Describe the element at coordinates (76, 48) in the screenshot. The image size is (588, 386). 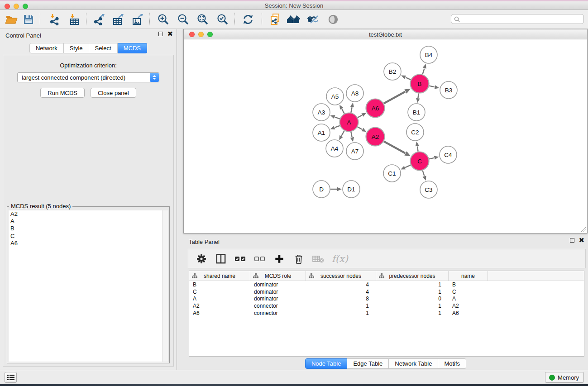
I see `tab-style: Style` at that location.